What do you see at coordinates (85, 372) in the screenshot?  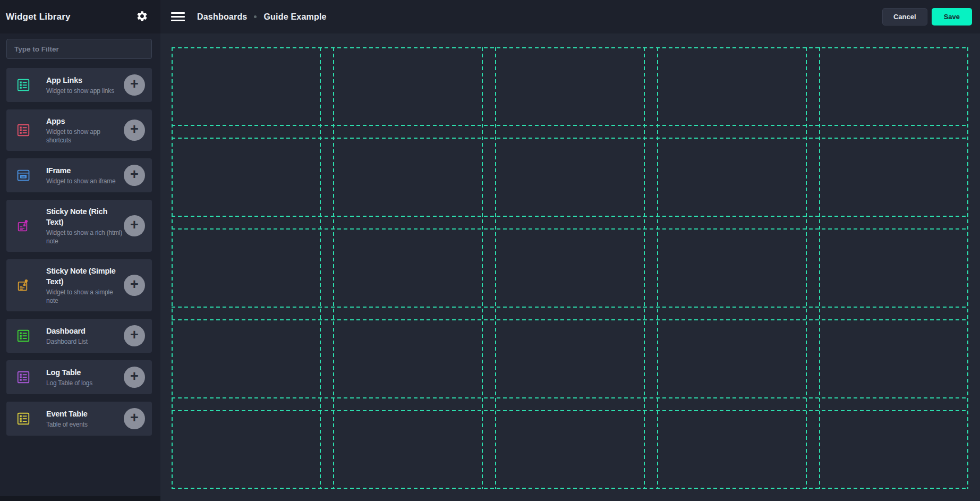 I see `widget-title: Log Table` at bounding box center [85, 372].